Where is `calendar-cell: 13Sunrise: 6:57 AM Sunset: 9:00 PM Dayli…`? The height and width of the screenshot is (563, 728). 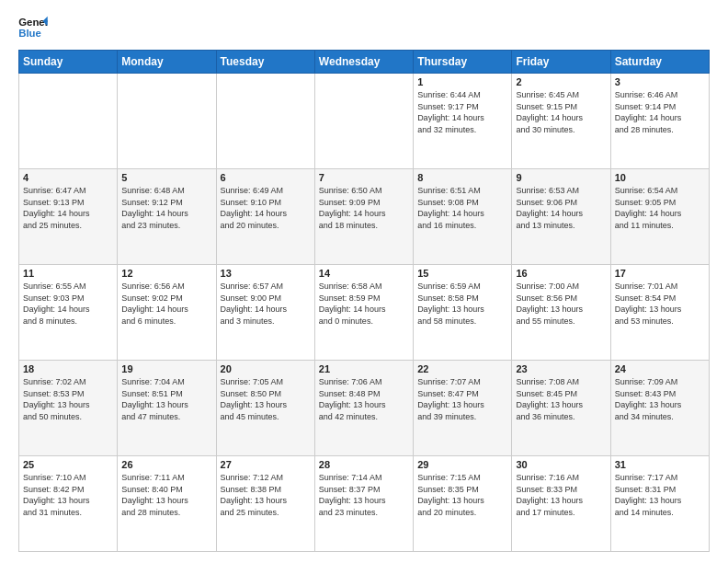
calendar-cell: 13Sunrise: 6:57 AM Sunset: 9:00 PM Dayli… is located at coordinates (265, 313).